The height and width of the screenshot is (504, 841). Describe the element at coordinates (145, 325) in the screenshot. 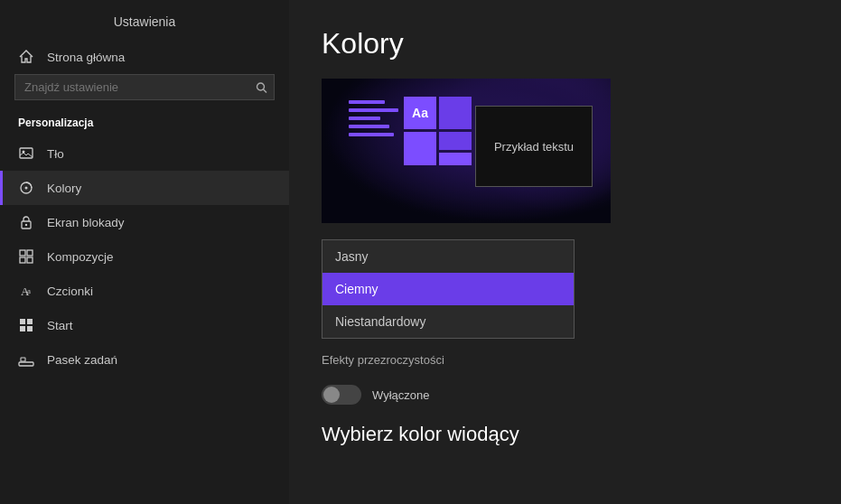

I see `sidebar-item-start: Start` at that location.